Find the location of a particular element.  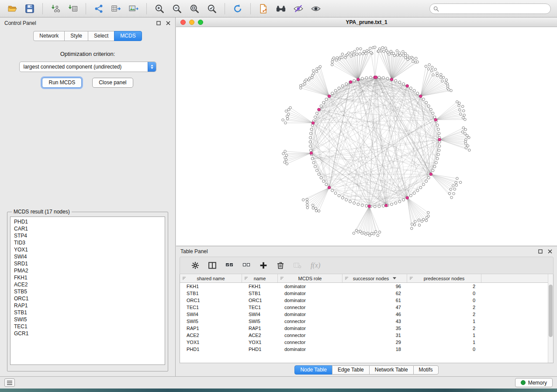

tab-motifs: Motifs is located at coordinates (426, 370).